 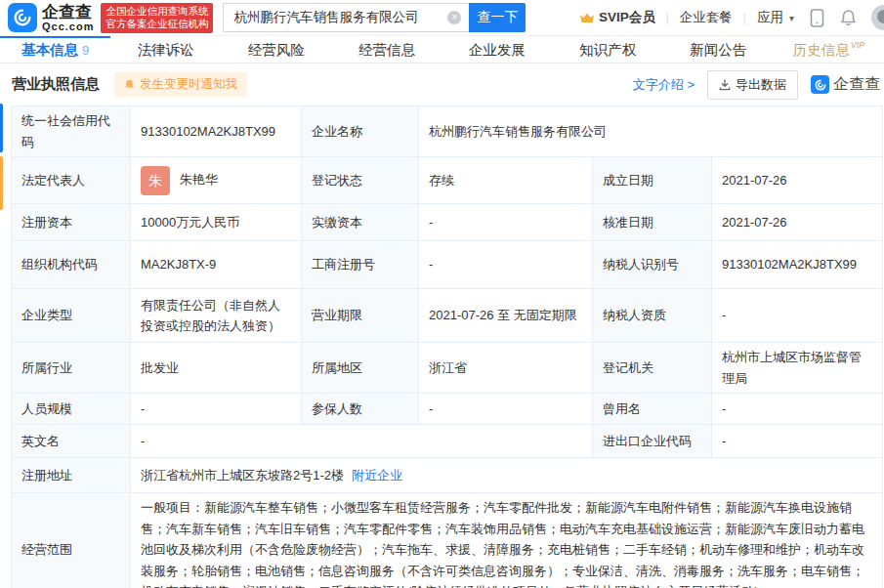 I want to click on table-row: 英文名-进出口企业代码-, so click(x=447, y=441).